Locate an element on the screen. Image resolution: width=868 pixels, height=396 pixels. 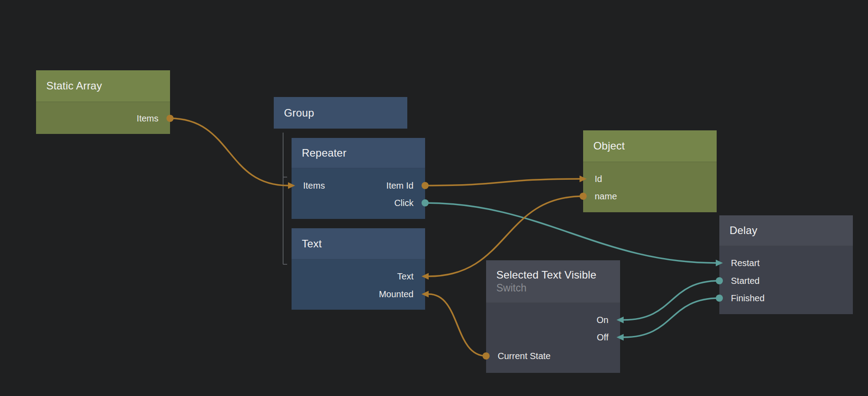
port-delay-finished: Finished is located at coordinates (748, 298).